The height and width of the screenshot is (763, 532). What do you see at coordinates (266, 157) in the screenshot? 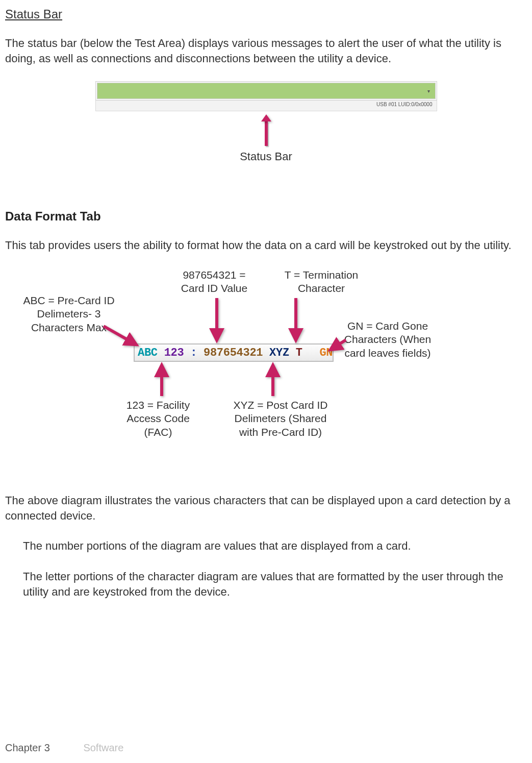
I see `status-bar-caption: Status Bar` at bounding box center [266, 157].